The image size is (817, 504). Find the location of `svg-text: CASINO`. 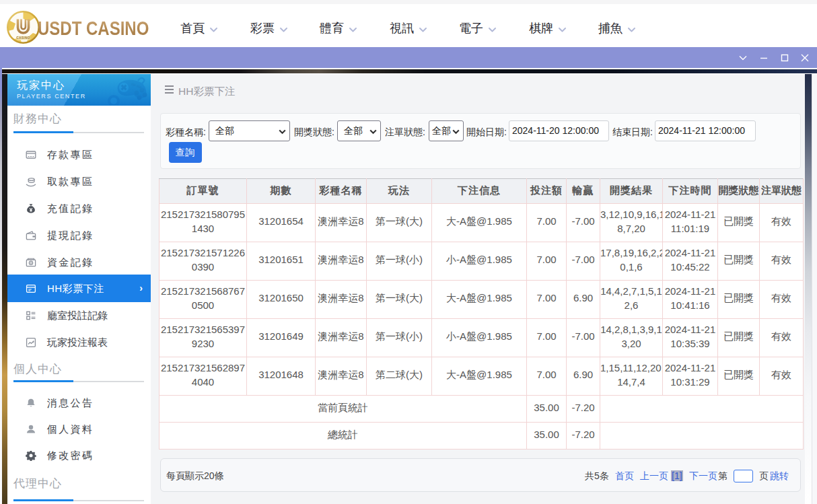

svg-text: CASINO is located at coordinates (23, 38).